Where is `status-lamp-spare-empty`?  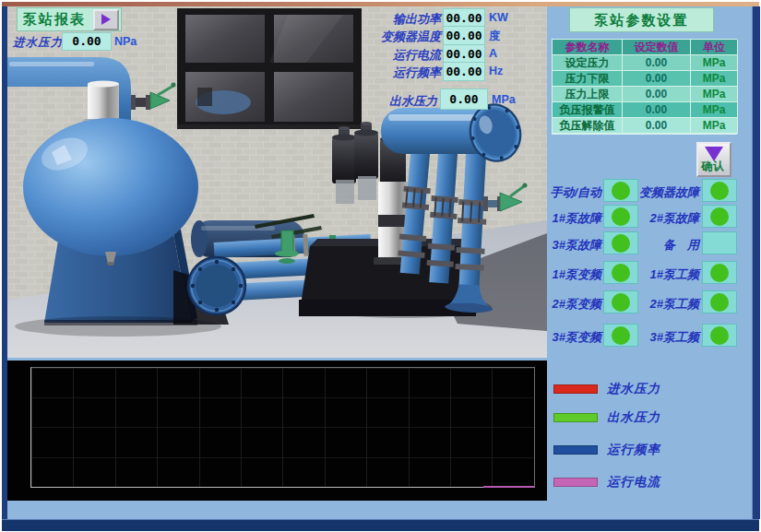 status-lamp-spare-empty is located at coordinates (719, 243).